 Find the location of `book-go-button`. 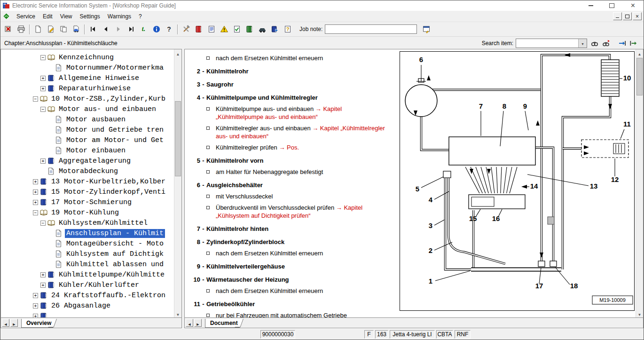

book-go-button is located at coordinates (275, 29).